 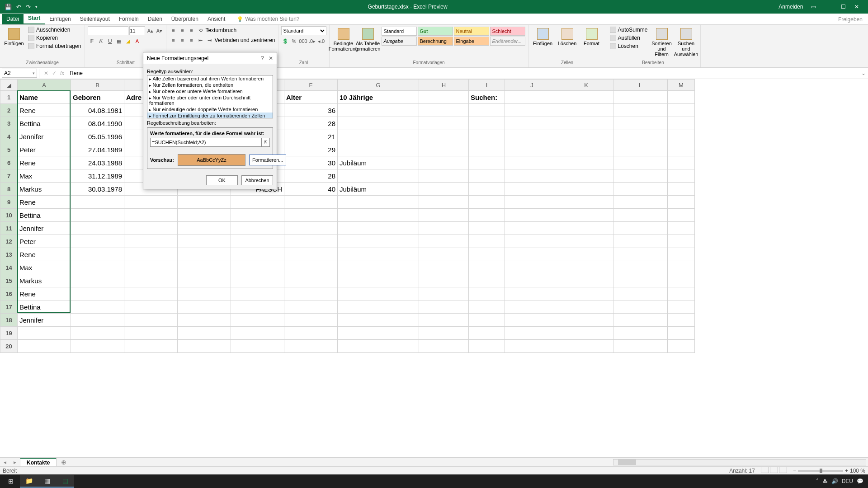 What do you see at coordinates (9, 320) in the screenshot?
I see `row-header: 18` at bounding box center [9, 320].